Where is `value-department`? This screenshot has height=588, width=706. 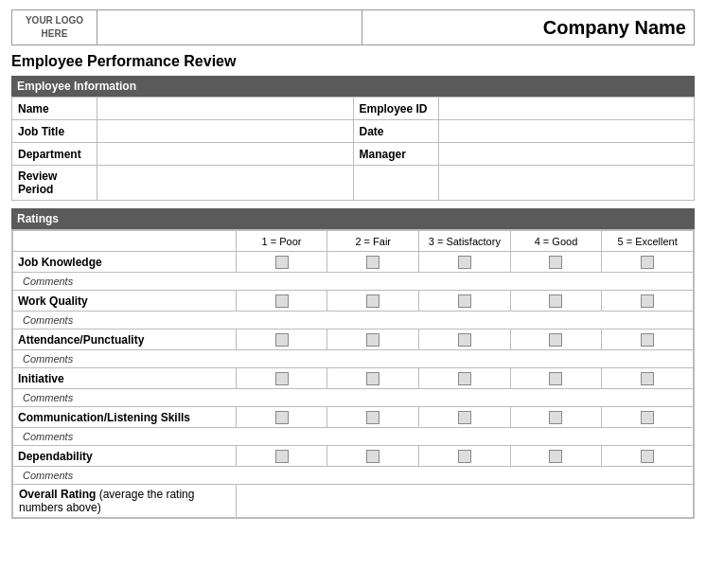
value-department is located at coordinates (225, 154).